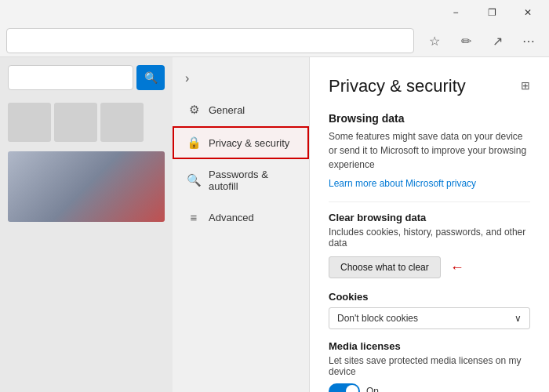  What do you see at coordinates (231, 218) in the screenshot?
I see `sidebar-item-advanced-label: Advanced` at bounding box center [231, 218].